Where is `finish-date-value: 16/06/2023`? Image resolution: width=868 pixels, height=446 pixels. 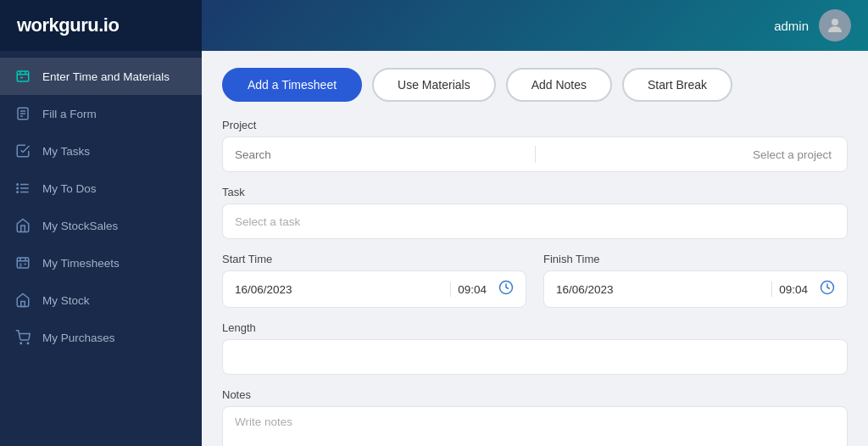
finish-date-value: 16/06/2023 is located at coordinates (660, 290).